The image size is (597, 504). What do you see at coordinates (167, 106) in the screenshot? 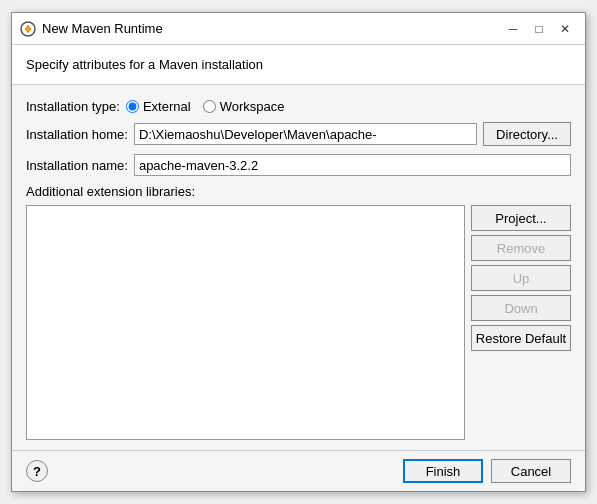
I see `radio-external-label: External` at bounding box center [167, 106].